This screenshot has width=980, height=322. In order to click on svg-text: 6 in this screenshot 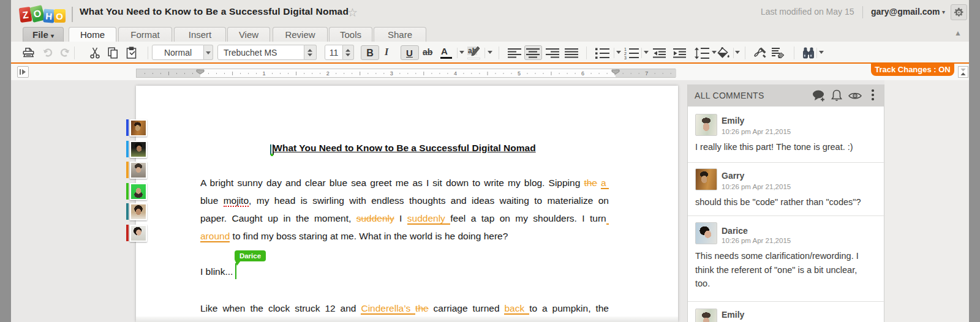, I will do `click(583, 73)`.